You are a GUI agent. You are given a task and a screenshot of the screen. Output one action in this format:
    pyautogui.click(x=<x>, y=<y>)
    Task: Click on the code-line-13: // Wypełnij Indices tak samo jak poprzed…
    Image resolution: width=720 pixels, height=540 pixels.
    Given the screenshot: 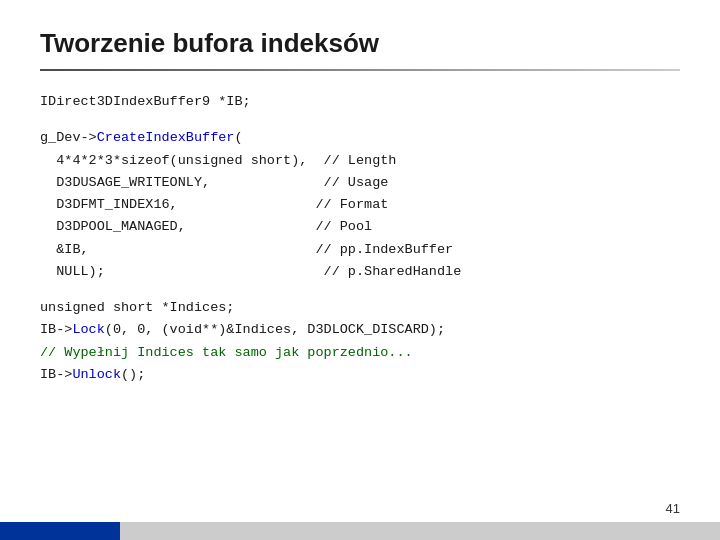 What is the action you would take?
    pyautogui.click(x=360, y=353)
    